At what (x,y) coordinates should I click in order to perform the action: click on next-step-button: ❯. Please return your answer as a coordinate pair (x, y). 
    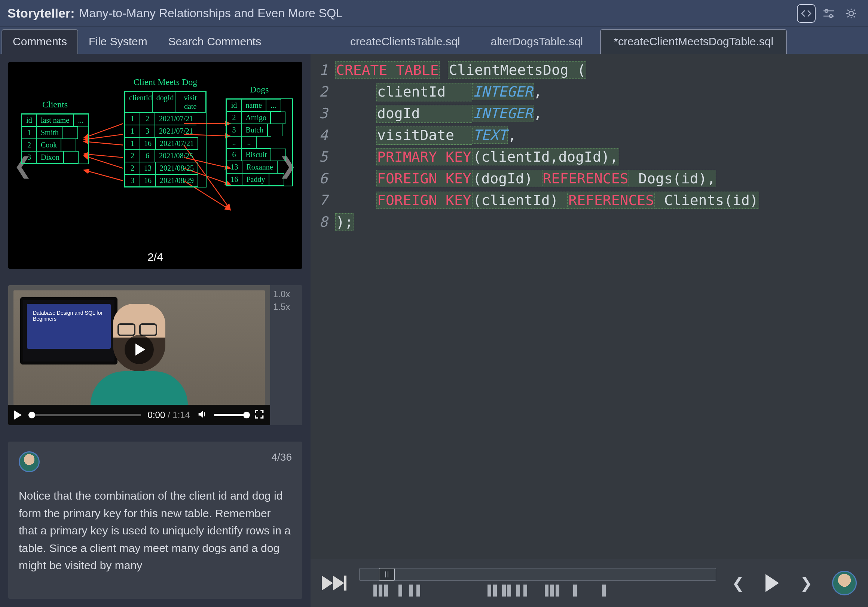
    Looking at the image, I should click on (806, 583).